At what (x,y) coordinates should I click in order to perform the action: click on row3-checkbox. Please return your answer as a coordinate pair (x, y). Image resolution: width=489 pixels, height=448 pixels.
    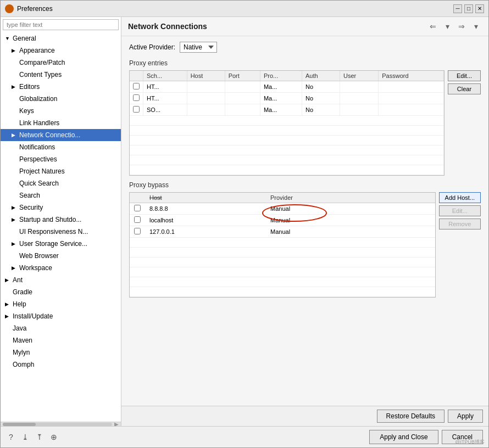
    Looking at the image, I should click on (136, 109).